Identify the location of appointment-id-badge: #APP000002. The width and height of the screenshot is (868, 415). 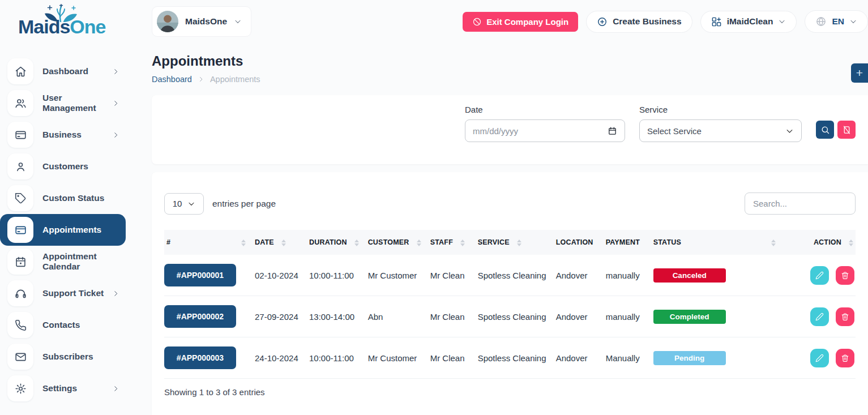
(200, 316).